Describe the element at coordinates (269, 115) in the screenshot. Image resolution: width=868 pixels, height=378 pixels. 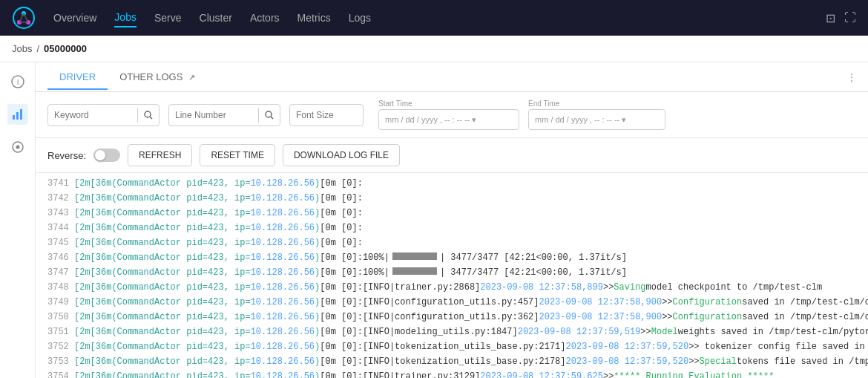
I see `line-number-search-icon-button` at that location.